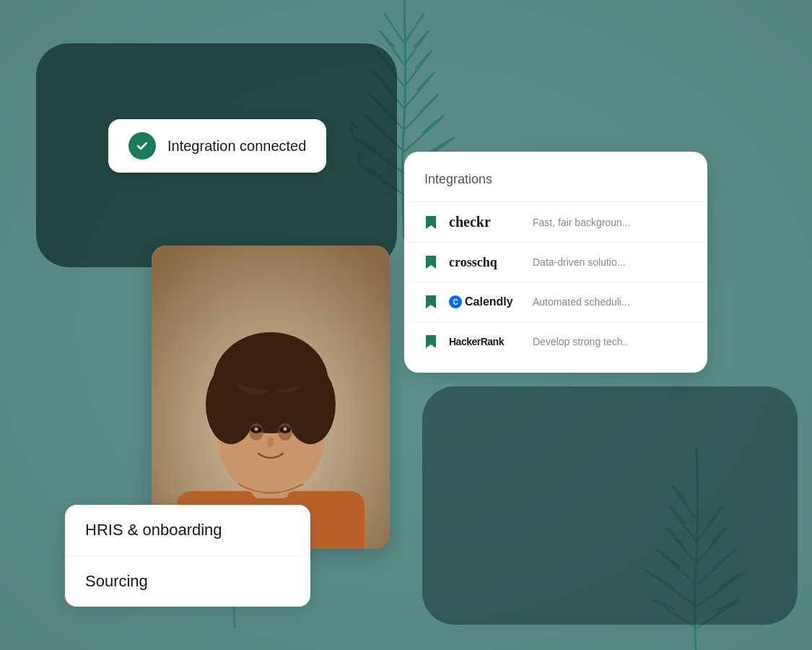 This screenshot has height=650, width=812. What do you see at coordinates (455, 302) in the screenshot?
I see `calendly-brand-icon: C` at bounding box center [455, 302].